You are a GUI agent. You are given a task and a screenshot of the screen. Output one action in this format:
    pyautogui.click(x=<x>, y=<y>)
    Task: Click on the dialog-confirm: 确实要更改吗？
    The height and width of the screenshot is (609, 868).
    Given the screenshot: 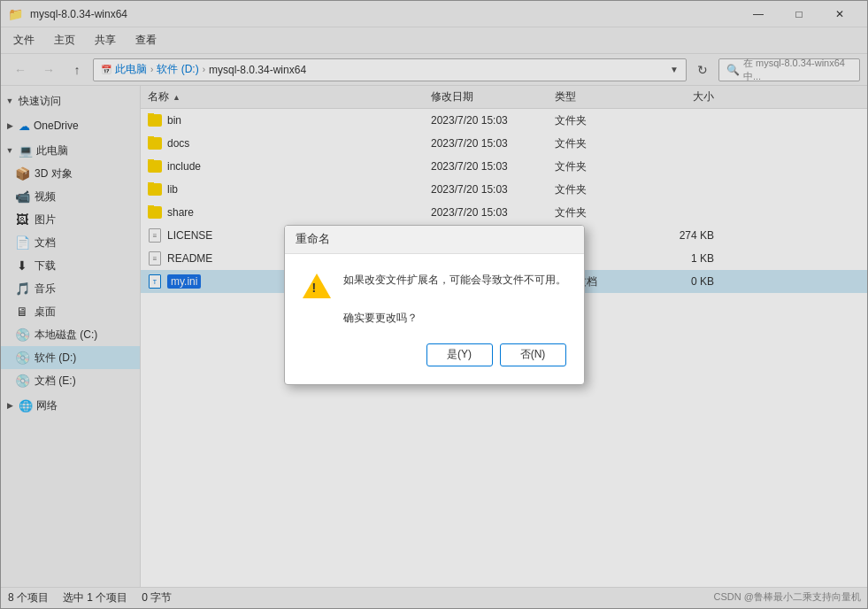 What is the action you would take?
    pyautogui.click(x=434, y=319)
    